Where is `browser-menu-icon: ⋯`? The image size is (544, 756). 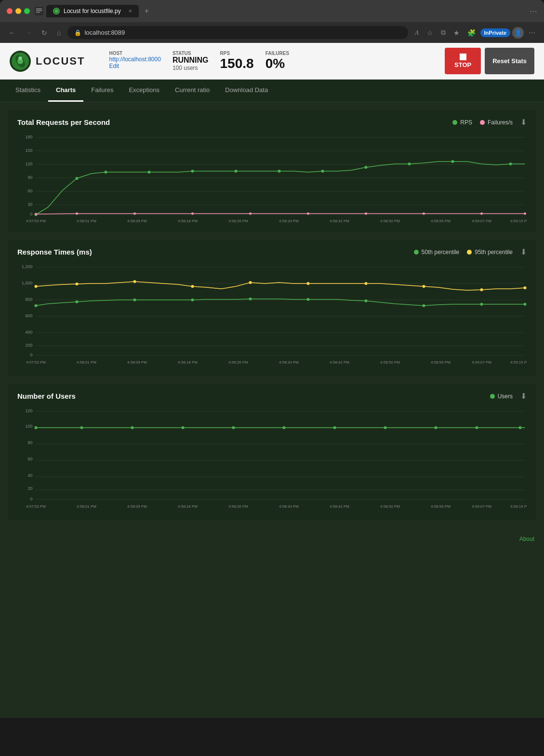 browser-menu-icon: ⋯ is located at coordinates (533, 12).